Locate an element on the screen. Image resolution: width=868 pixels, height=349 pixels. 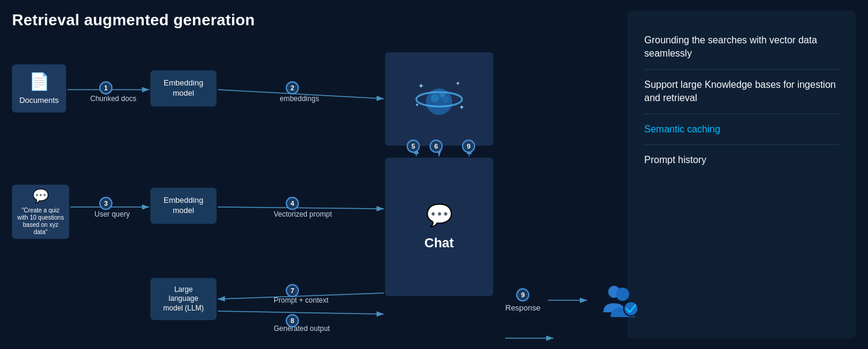
response-label: 9 Response is located at coordinates (523, 300).